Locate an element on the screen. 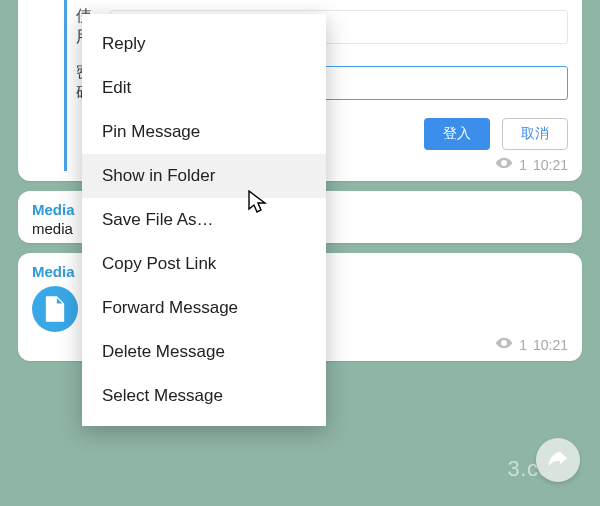 The image size is (600, 506). menu-save-as: Save File As… is located at coordinates (204, 220).